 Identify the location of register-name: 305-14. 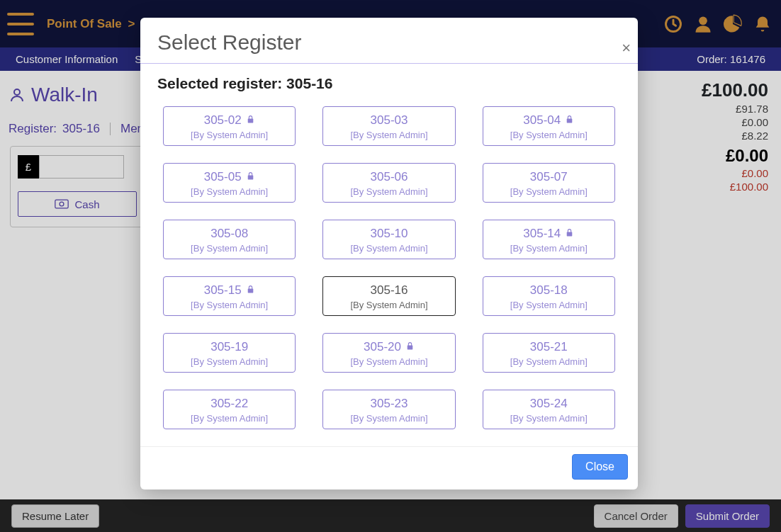
(549, 234).